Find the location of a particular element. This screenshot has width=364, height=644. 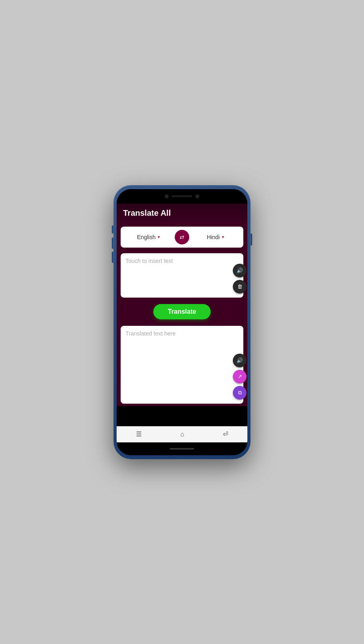

volume-up-button is located at coordinates (113, 243).